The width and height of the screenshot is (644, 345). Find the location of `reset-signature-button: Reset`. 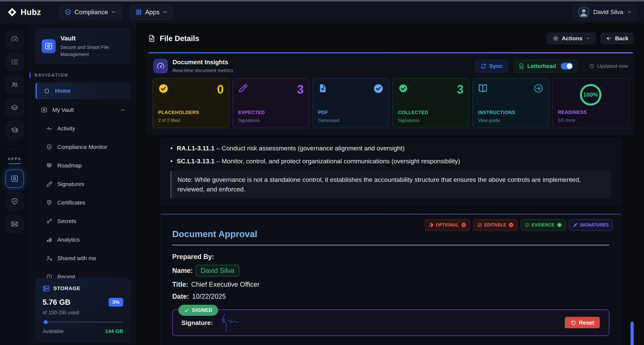

reset-signature-button: Reset is located at coordinates (582, 323).